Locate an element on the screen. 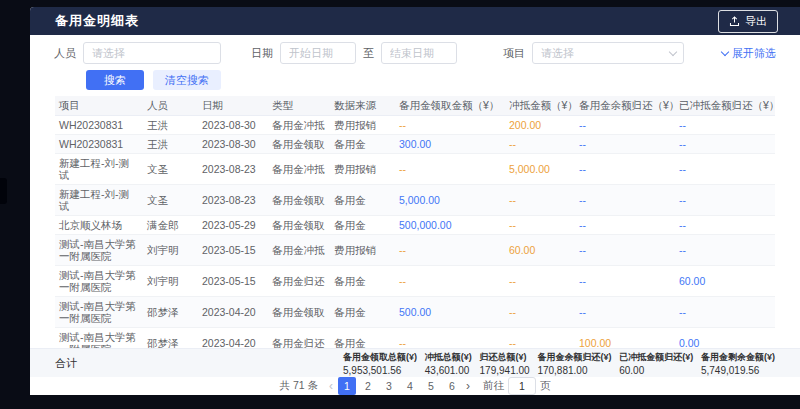 Image resolution: width=800 pixels, height=409 pixels. summary-item: 备用金剩余金额(¥)5,749,019.56 is located at coordinates (738, 364).